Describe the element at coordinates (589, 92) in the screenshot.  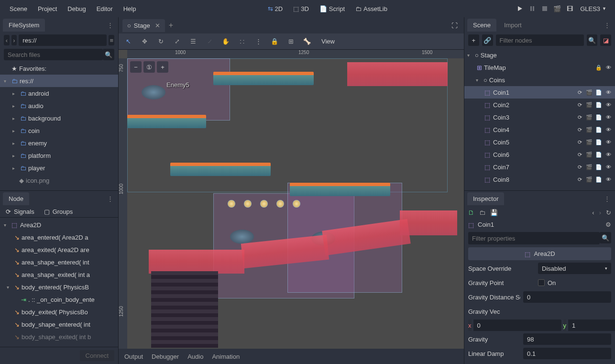
I see `open-scene-icon: 🎬` at that location.